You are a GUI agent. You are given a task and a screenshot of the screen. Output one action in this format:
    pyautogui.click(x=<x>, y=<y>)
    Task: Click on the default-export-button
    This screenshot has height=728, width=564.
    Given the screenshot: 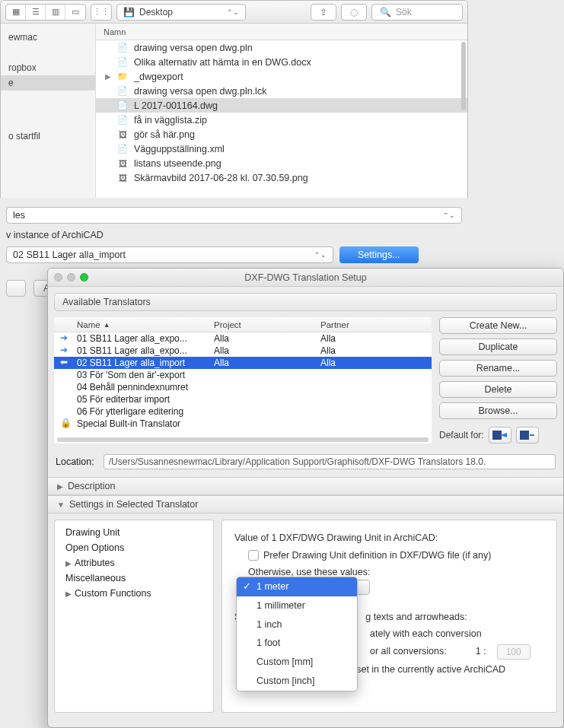 What is the action you would take?
    pyautogui.click(x=500, y=435)
    